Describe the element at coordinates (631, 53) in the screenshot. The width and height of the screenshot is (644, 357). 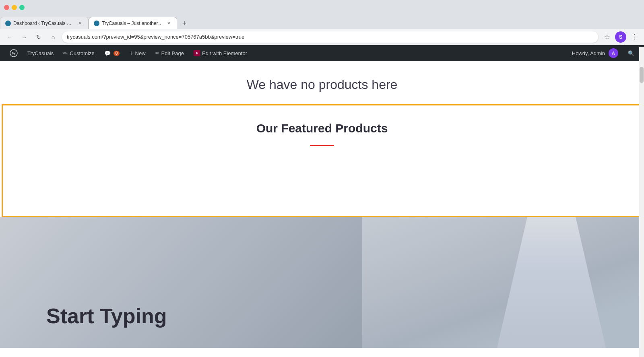
I see `search-admin-icon: 🔍` at that location.